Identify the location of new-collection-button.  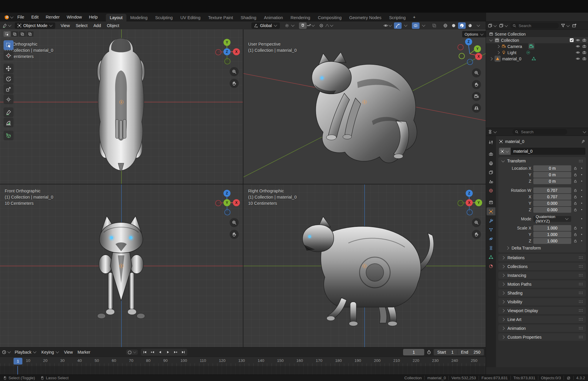
(574, 26).